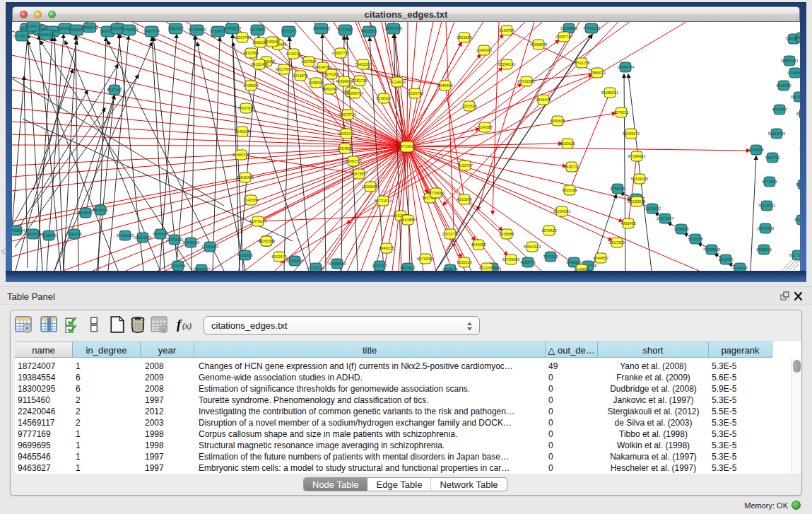 This screenshot has height=514, width=812. I want to click on svg-text: 5515058, so click(695, 239).